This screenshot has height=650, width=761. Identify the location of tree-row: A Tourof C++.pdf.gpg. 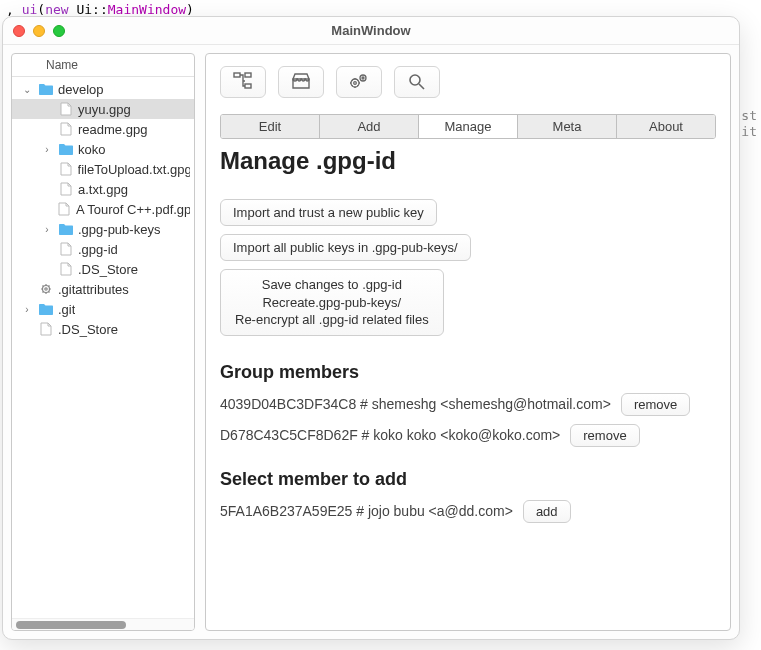
(103, 209).